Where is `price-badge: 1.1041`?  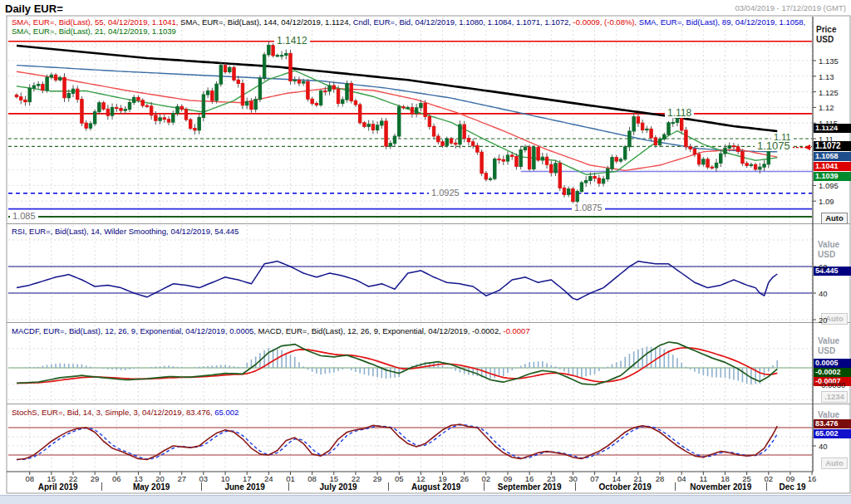
price-badge: 1.1041 is located at coordinates (833, 166).